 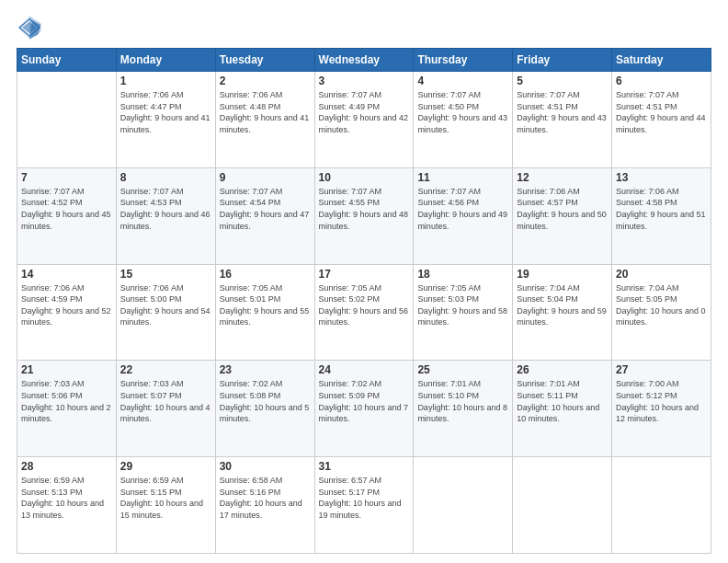 I want to click on day-info: Sunrise: 7:02 AMSunset: 5:08 PMDaylight:…, so click(x=265, y=401).